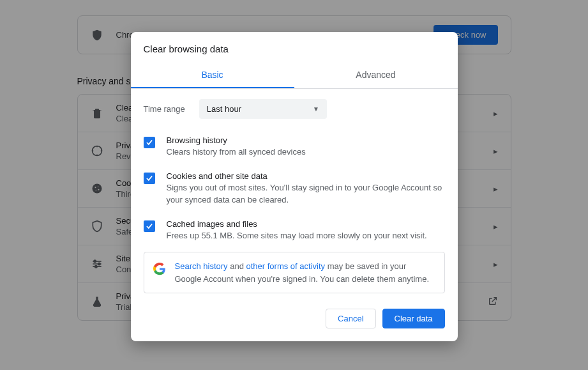 The image size is (588, 370). I want to click on notice-text: Search history and other forms of activi…, so click(305, 272).